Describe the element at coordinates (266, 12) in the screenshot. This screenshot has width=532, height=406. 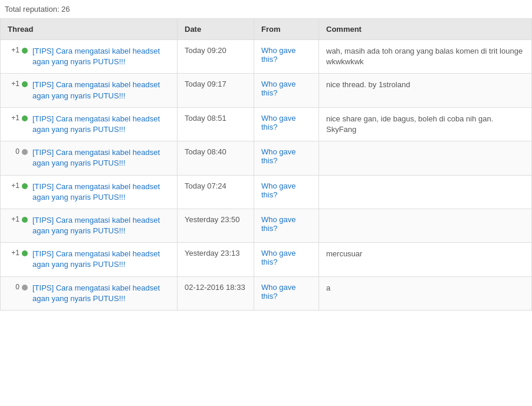
I see `total-reputation: Total reputation: 26` at that location.